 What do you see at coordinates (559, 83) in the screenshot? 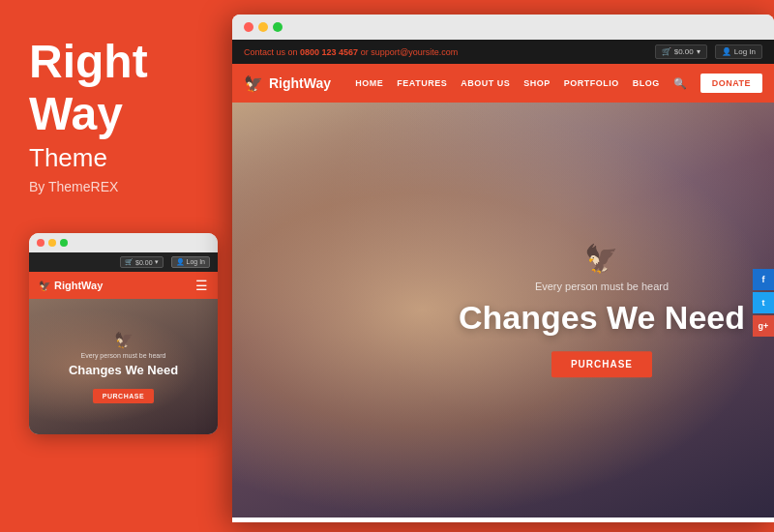
I see `desktop-nav-links: HOME FEATURES ABOUT US SHOP PORTFOLIO BL…` at bounding box center [559, 83].